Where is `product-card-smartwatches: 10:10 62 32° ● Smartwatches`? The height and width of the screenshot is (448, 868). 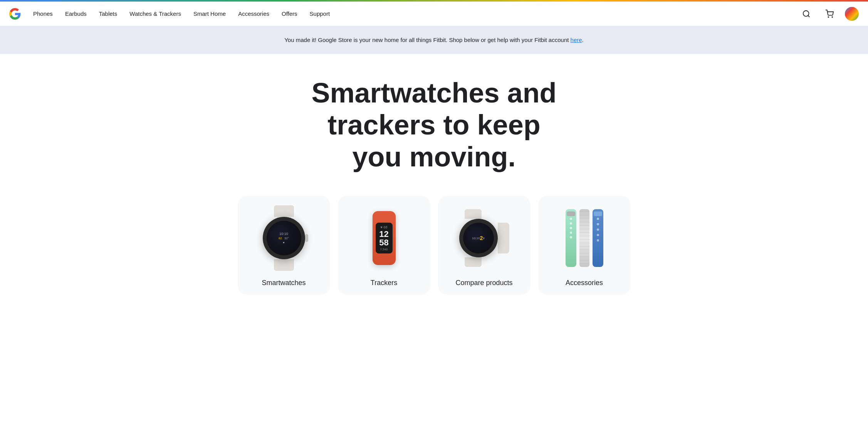
product-card-smartwatches: 10:10 62 32° ● Smartwatches is located at coordinates (284, 245).